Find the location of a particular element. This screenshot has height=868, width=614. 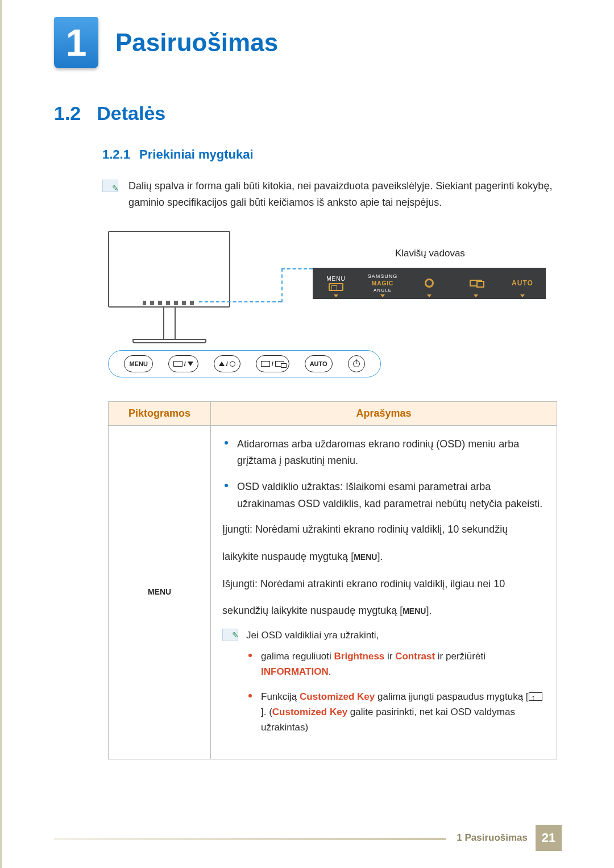

s2-mid: galima įjungti paspaudus mygtuką [ is located at coordinates (451, 697).